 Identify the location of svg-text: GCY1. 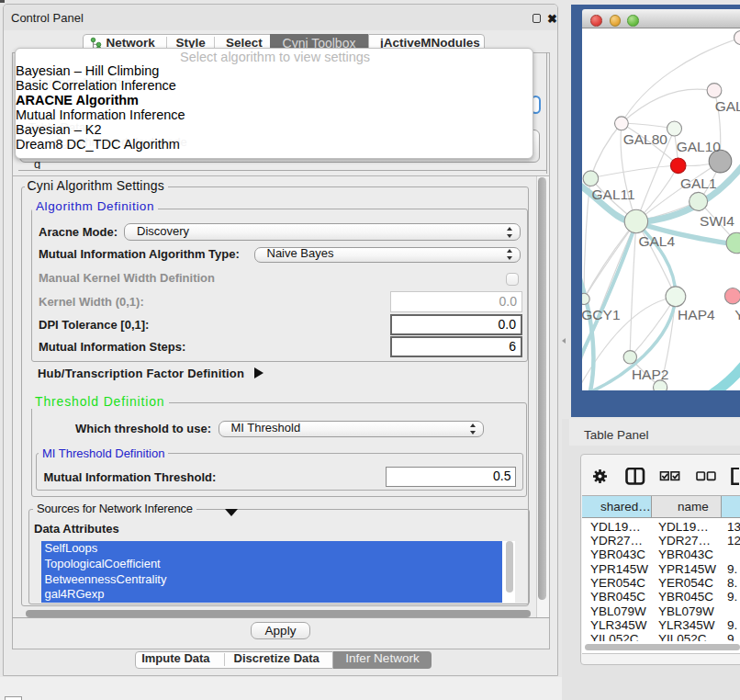
(601, 314).